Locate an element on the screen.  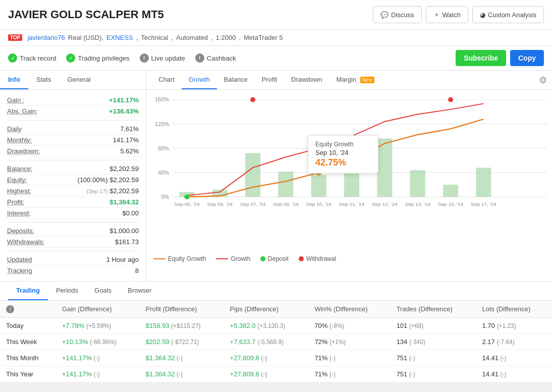
status-items: ✓ Track record ✓ Trading privileges ! Li… is located at coordinates (122, 58).